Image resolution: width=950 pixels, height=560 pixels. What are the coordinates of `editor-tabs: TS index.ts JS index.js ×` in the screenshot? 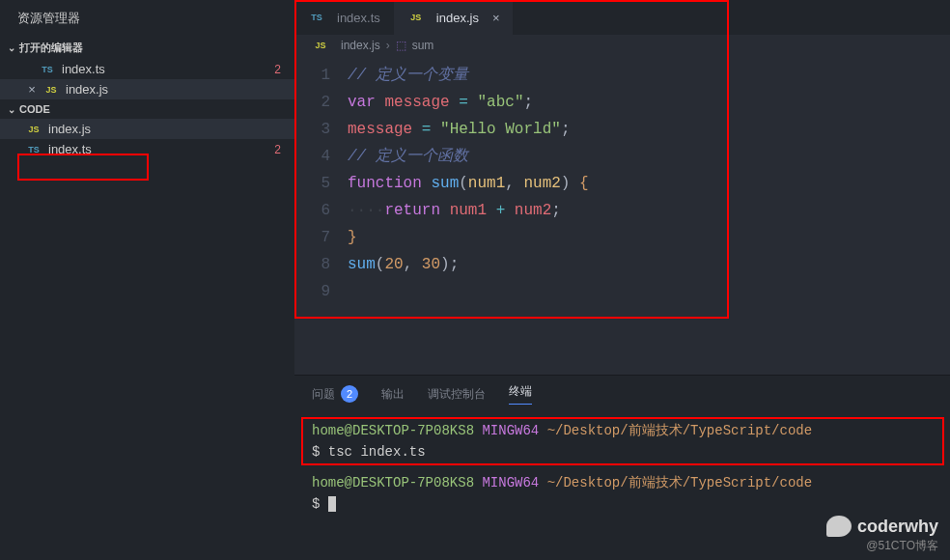 It's located at (622, 17).